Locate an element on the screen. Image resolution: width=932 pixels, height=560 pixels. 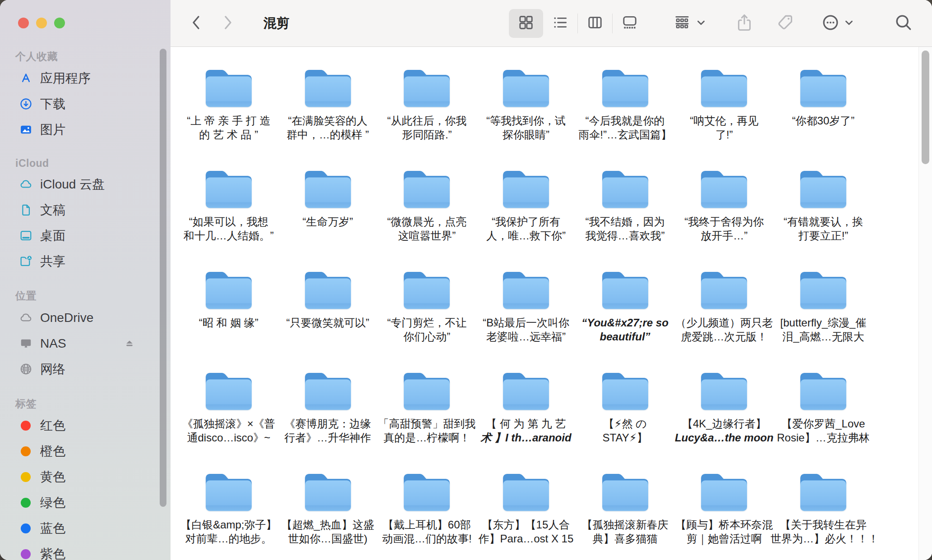
sidebar-item-tag-blue: 蓝色 is located at coordinates (85, 528).